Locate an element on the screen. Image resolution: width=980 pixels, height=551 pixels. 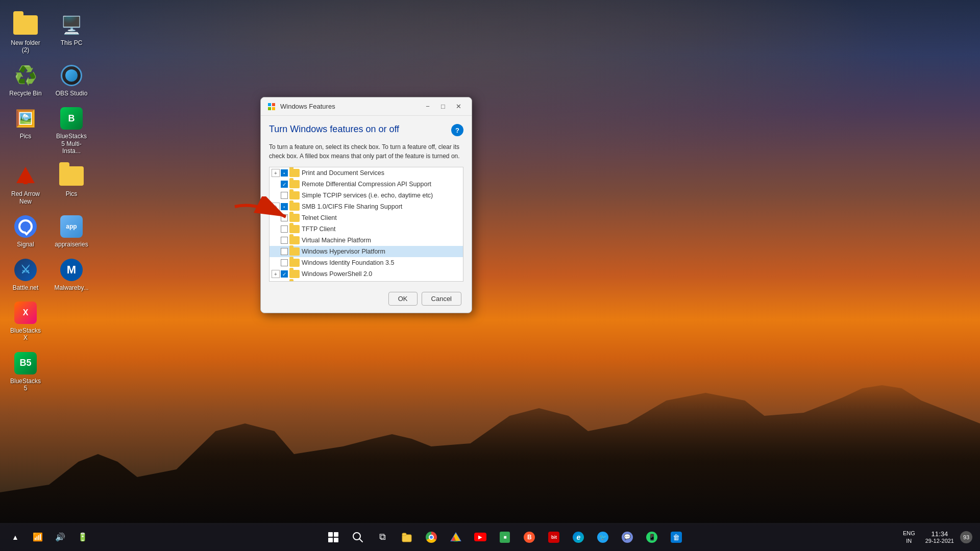
feature-item-remote-diff: ✓ Remote Differential Compression API Su… is located at coordinates (366, 184).